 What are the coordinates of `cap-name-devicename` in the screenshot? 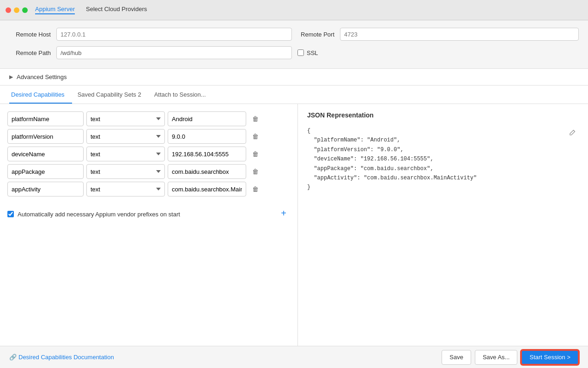 It's located at (45, 154).